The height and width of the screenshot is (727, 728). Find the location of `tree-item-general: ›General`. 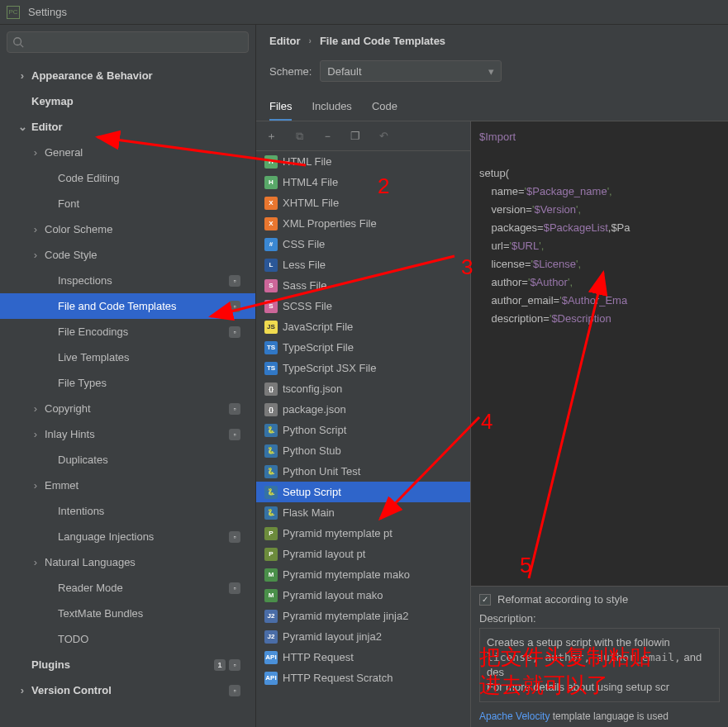

tree-item-general: ›General is located at coordinates (127, 152).